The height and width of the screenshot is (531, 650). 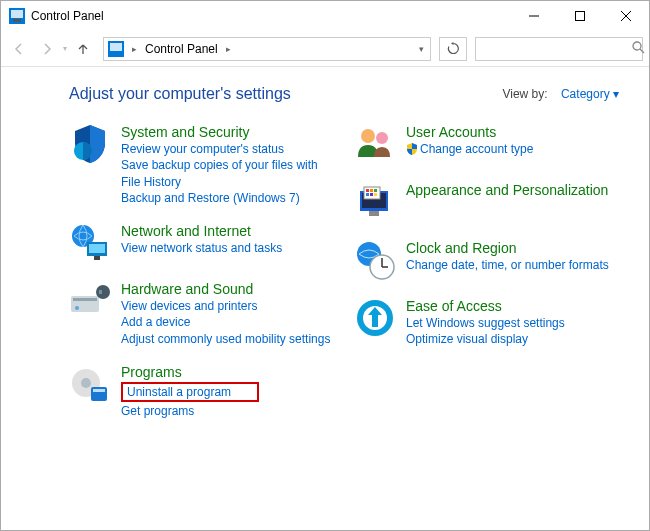 I want to click on address-bar: ▸ Control Panel ▸ ▾, so click(x=267, y=49).